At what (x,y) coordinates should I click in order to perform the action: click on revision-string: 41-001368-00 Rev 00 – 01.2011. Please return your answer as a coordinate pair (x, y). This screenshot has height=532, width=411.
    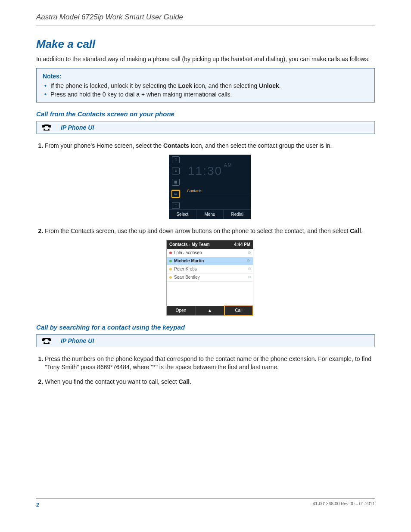
    Looking at the image, I should click on (344, 505).